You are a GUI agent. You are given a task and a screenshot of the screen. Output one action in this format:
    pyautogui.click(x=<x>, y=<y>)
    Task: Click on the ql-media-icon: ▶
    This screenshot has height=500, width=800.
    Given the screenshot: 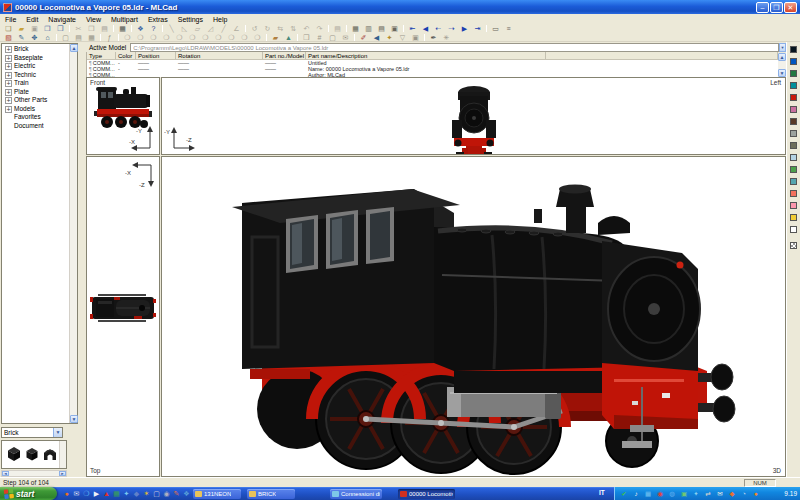 What is the action you would take?
    pyautogui.click(x=96, y=494)
    